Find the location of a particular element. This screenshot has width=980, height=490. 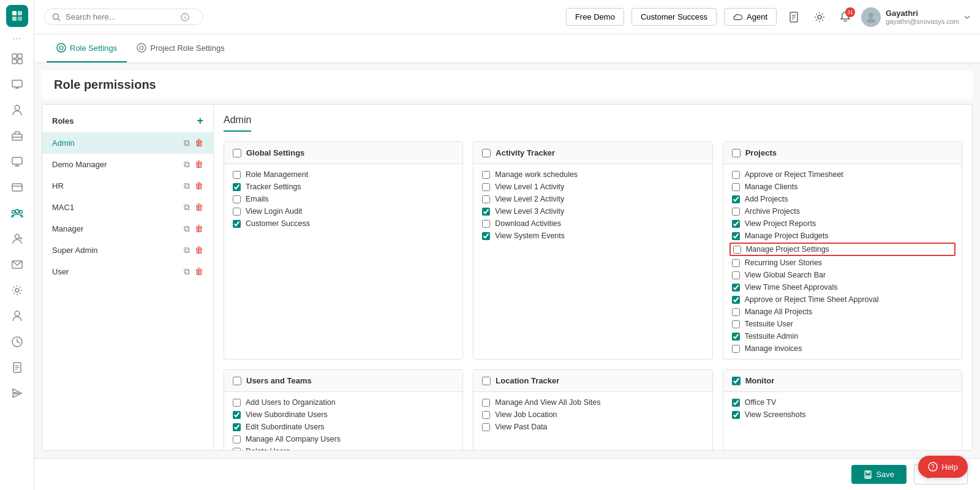

checkbox-add-projects is located at coordinates (736, 200).